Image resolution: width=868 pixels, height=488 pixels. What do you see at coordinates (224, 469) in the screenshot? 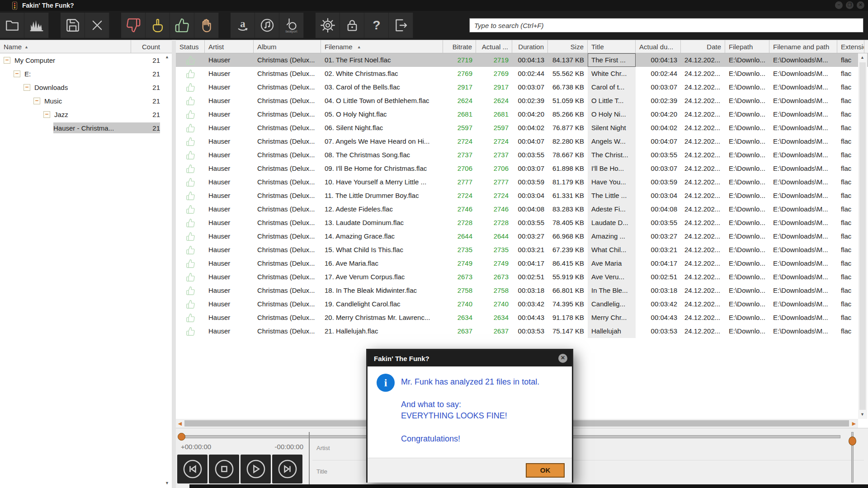
I see `stop-button` at bounding box center [224, 469].